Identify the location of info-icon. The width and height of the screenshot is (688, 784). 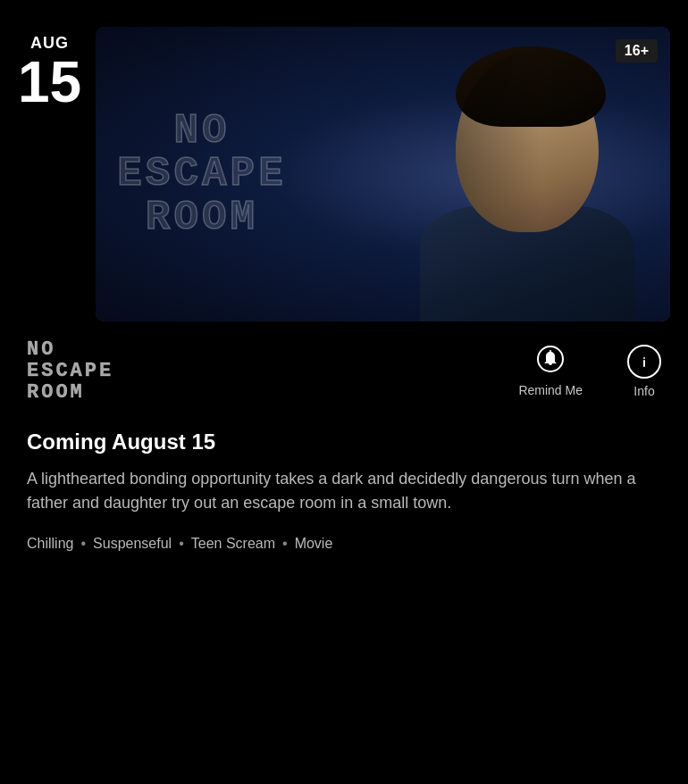
(644, 362).